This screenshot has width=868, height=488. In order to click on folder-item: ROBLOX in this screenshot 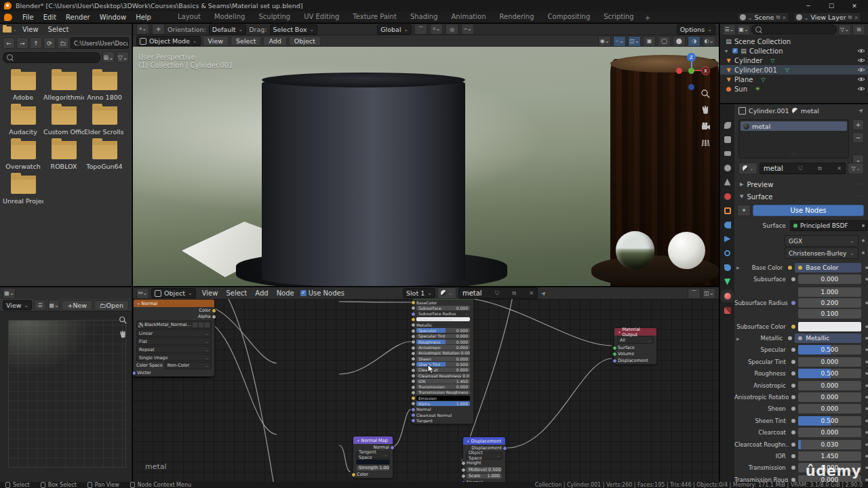, I will do `click(64, 156)`.